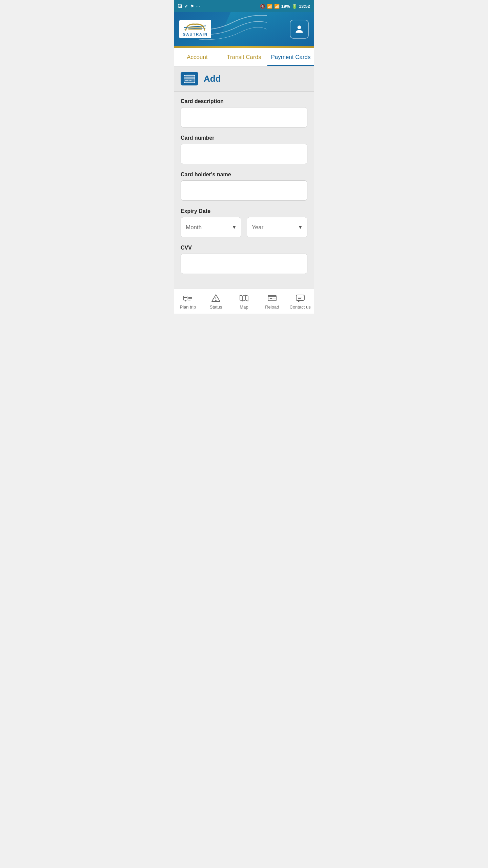  Describe the element at coordinates (294, 6) in the screenshot. I see `battery-icon: 🔋` at that location.